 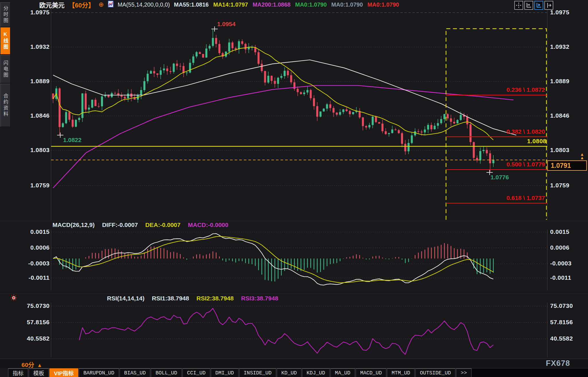 I want to click on timeline-bar: 60分▲, so click(x=294, y=364).